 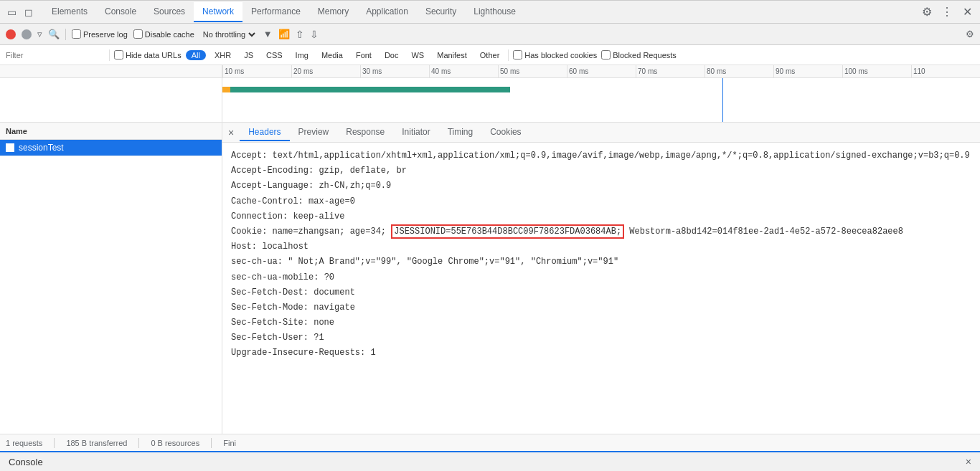 What do you see at coordinates (302, 55) in the screenshot?
I see `filter-img: Img` at bounding box center [302, 55].